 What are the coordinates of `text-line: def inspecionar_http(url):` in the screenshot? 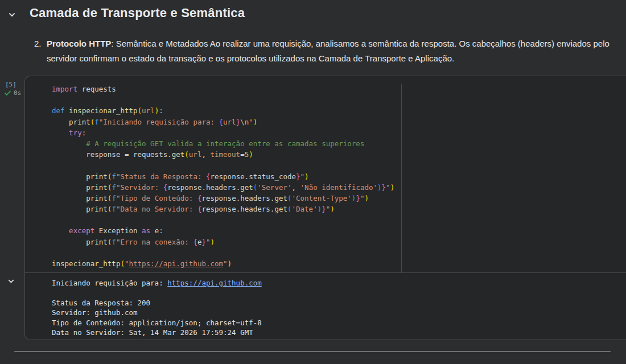 It's located at (338, 110).